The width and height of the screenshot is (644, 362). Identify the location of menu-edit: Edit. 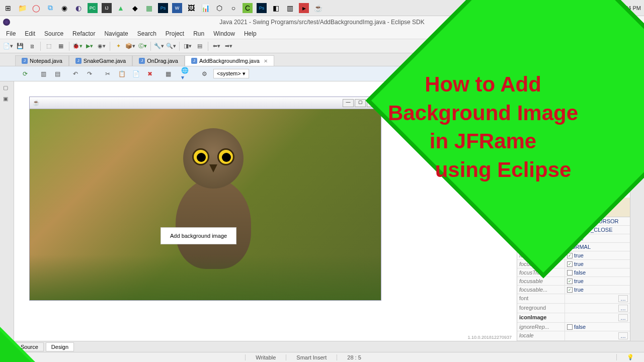
(30, 34).